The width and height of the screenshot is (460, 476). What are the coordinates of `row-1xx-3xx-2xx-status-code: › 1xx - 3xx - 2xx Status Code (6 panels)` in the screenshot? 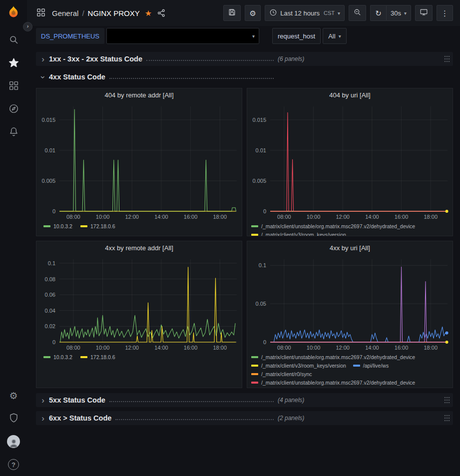 It's located at (245, 59).